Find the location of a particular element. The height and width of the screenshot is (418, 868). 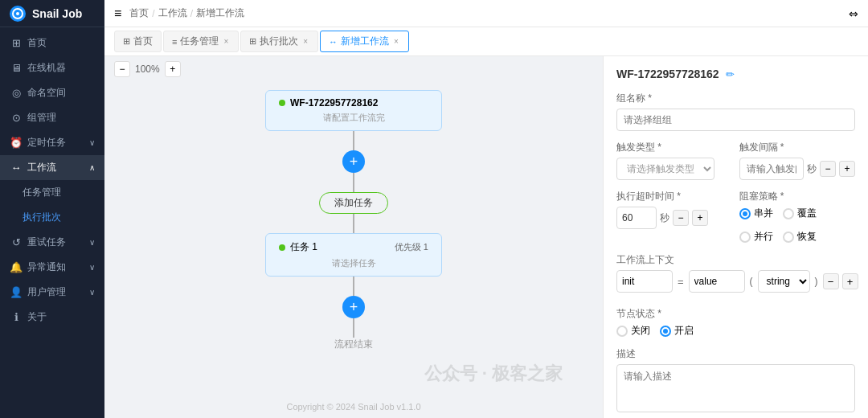

sidebar-item-home: ⊞ 首页 is located at coordinates (52, 43).